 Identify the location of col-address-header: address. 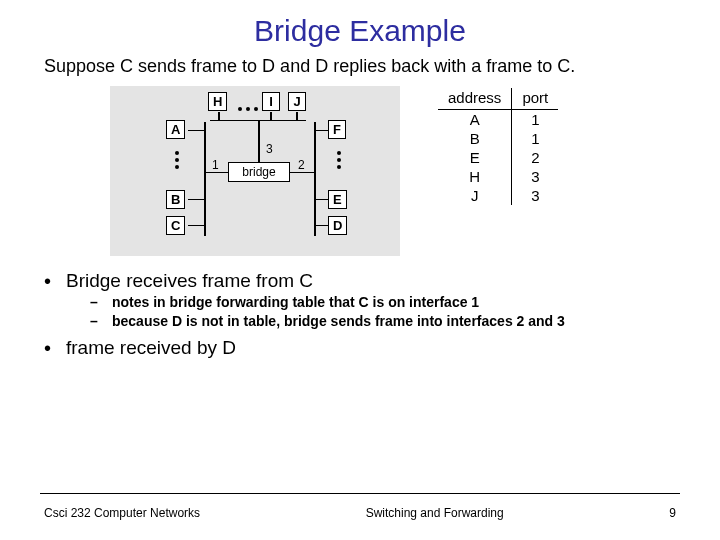
(475, 99).